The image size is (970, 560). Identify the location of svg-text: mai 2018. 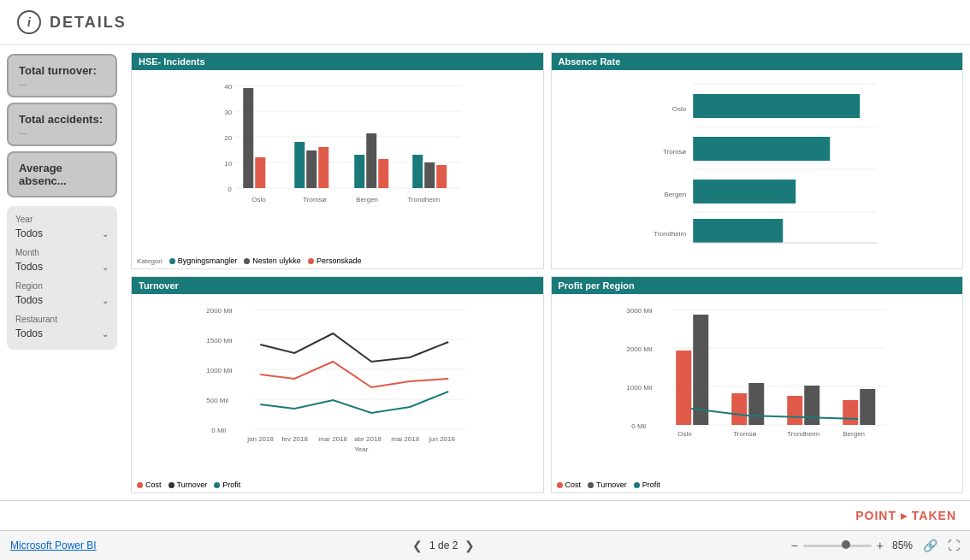
(405, 439).